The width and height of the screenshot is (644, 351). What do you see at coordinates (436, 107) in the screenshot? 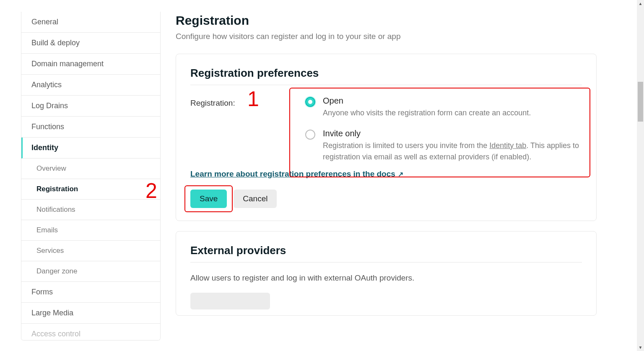
I see `registration-option-open: Open Anyone who visits the registration …` at bounding box center [436, 107].